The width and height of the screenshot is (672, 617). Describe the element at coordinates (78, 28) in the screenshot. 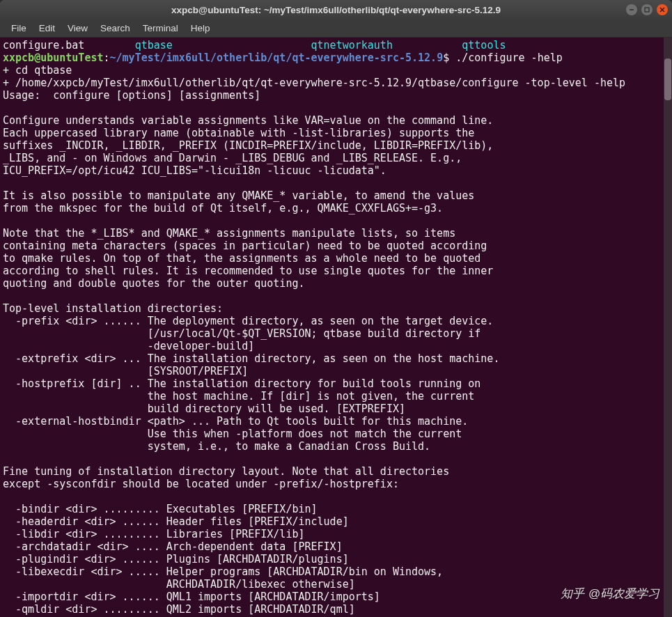

I see `menu-view: View` at that location.